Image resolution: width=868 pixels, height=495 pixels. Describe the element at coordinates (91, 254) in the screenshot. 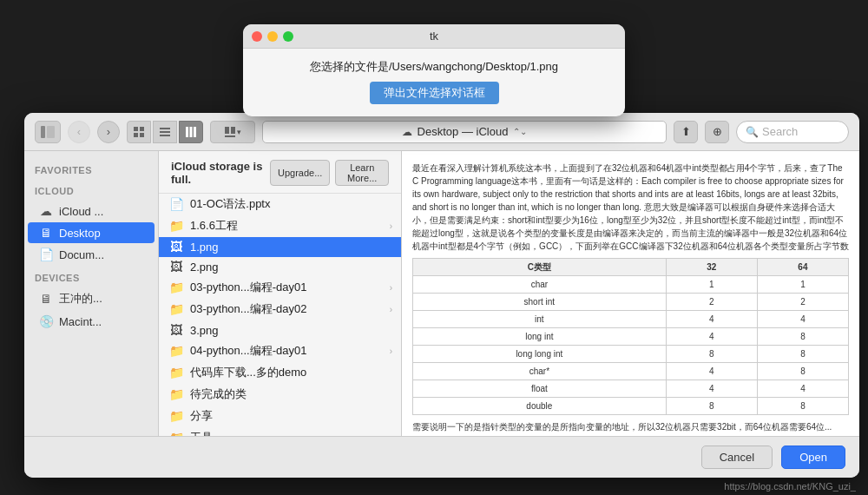

I see `sidebar-item-documents: 📄 Docum...` at that location.